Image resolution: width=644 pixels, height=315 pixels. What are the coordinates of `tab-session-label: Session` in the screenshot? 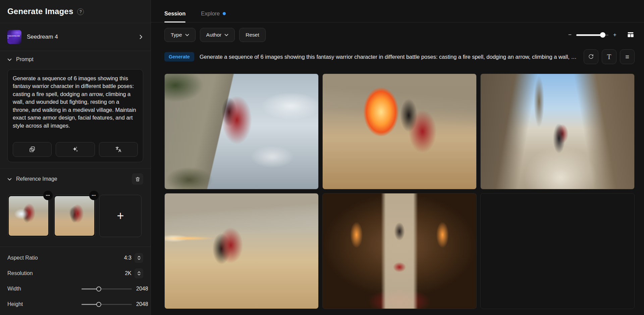 It's located at (175, 13).